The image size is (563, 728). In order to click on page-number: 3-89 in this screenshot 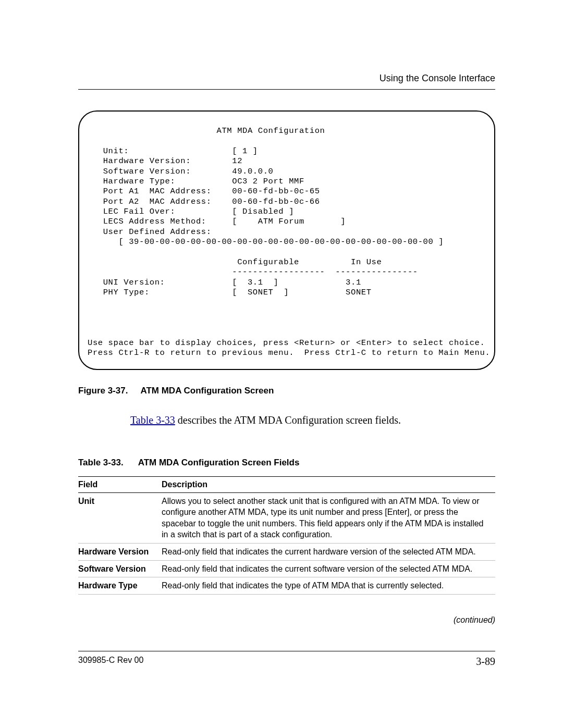, I will do `click(486, 662)`.